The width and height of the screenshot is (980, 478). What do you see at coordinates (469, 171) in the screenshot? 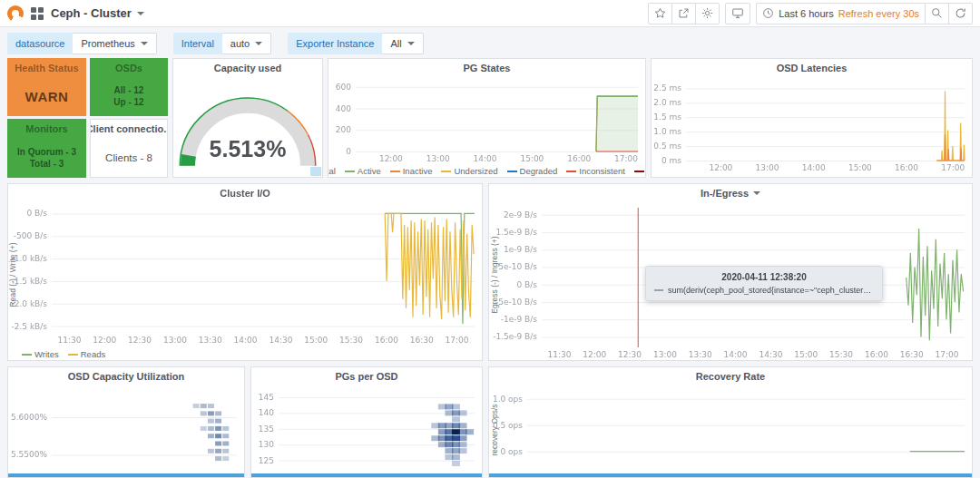
I see `legend-item: Undersized` at bounding box center [469, 171].